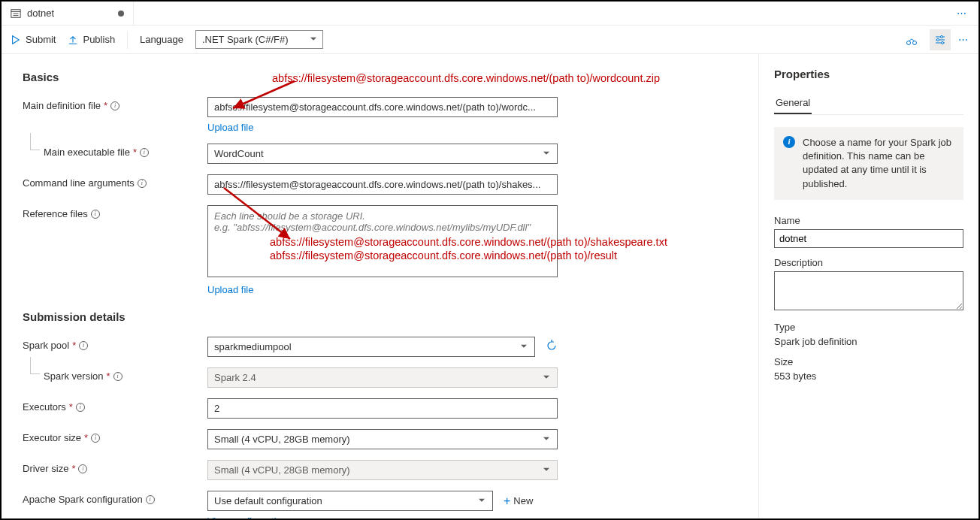 The image size is (980, 520). Describe the element at coordinates (940, 40) in the screenshot. I see `properties-toggle-button` at that location.